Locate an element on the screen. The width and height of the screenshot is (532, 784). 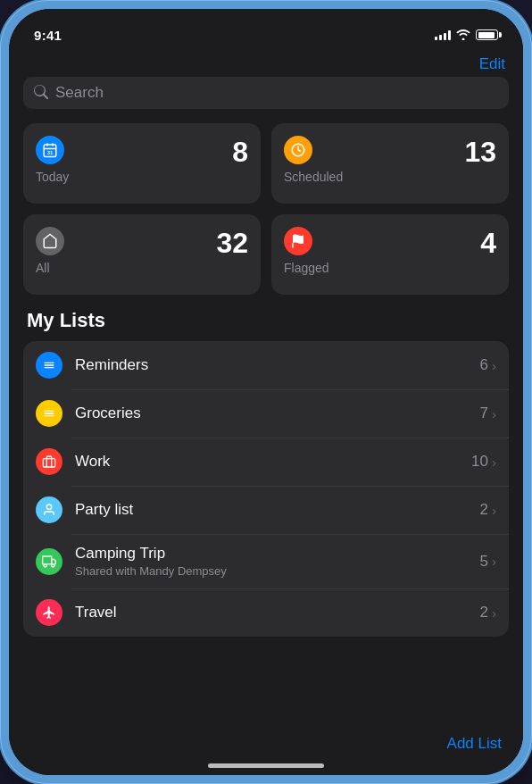
list-count-camping-trip: 5 is located at coordinates (484, 562).